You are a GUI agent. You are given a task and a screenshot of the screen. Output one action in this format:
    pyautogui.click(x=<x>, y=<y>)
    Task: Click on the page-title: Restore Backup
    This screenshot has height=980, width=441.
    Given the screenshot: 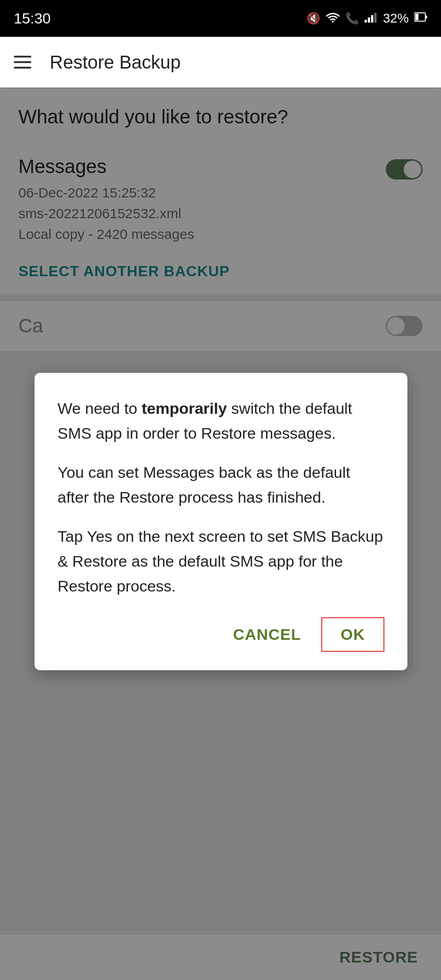 What is the action you would take?
    pyautogui.click(x=115, y=63)
    